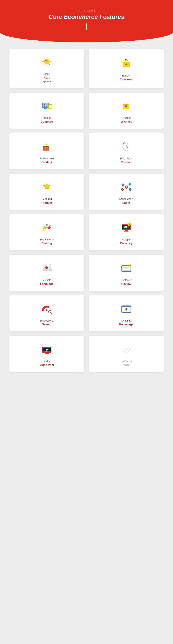 The image size is (173, 644). I want to click on suggestional-search-icon, so click(47, 309).